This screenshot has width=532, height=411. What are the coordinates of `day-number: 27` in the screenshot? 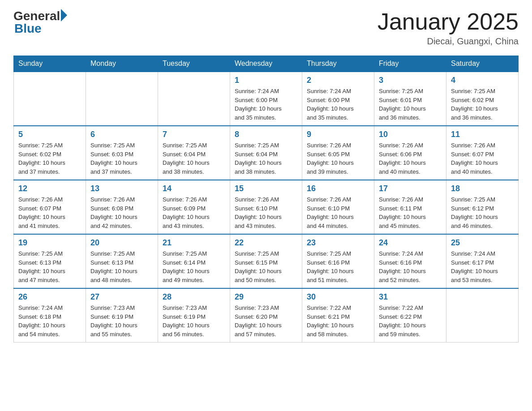 It's located at (122, 297).